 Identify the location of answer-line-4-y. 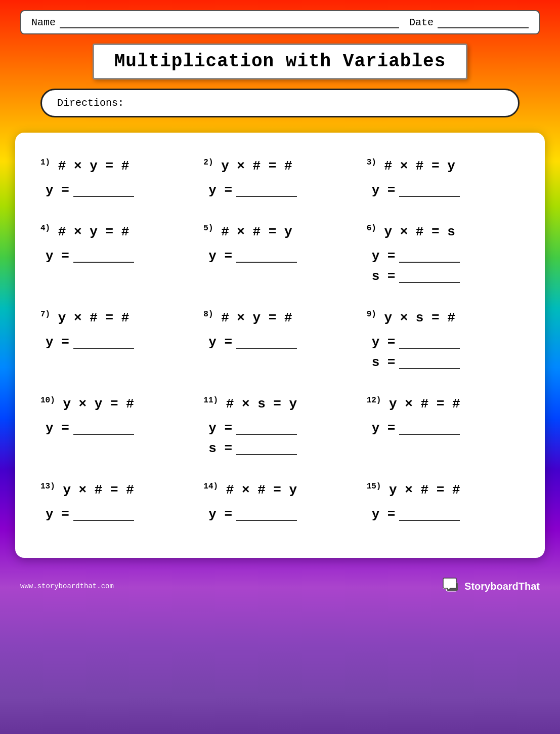
(104, 256).